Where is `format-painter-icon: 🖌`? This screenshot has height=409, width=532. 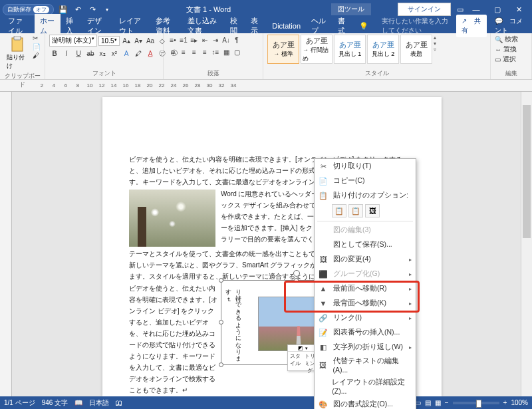 format-painter-icon: 🖌 is located at coordinates (37, 56).